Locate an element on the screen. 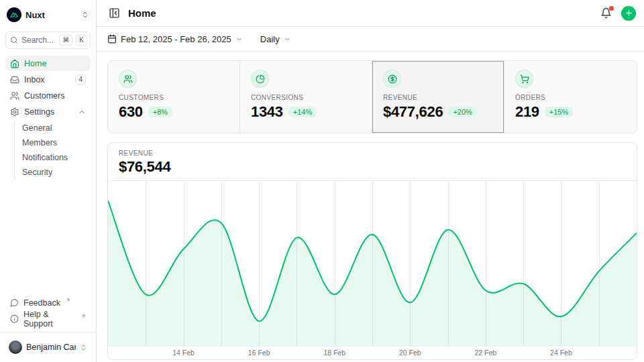  x-axis-tick: 14 Feb is located at coordinates (184, 353).